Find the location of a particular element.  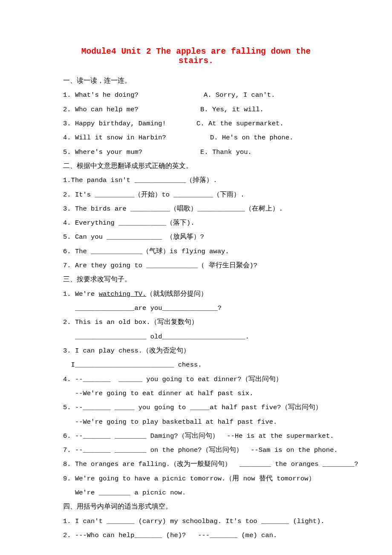

s1-q2: 2. Who can help me? is located at coordinates (132, 110).